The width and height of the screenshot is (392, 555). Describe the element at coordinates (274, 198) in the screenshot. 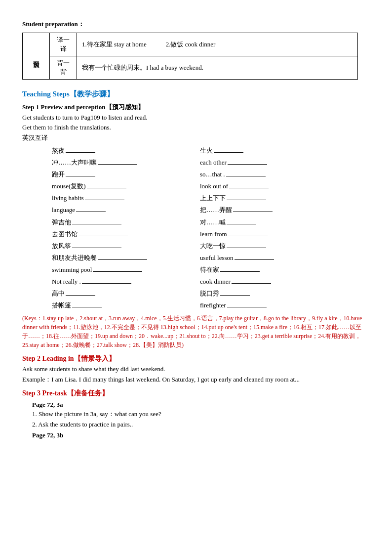

I see `vocab-item: 上上下下` at that location.